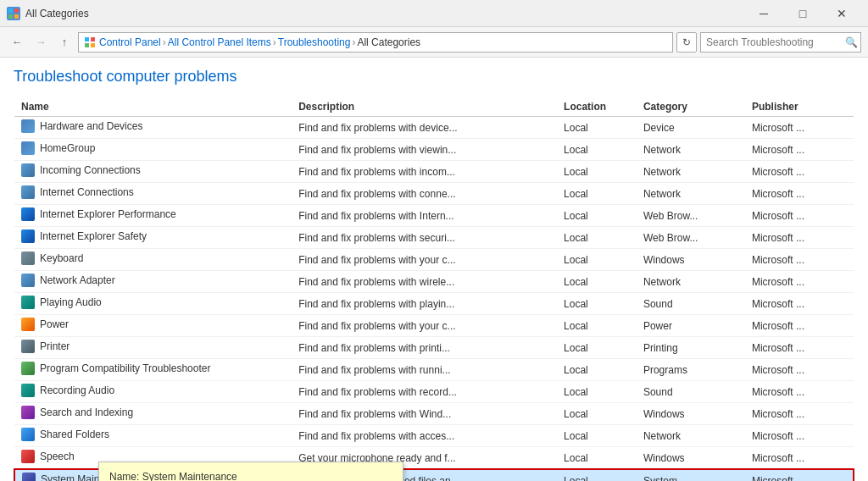  What do you see at coordinates (376, 42) in the screenshot?
I see `address-path: Control Panel › All Control Panel Items …` at bounding box center [376, 42].